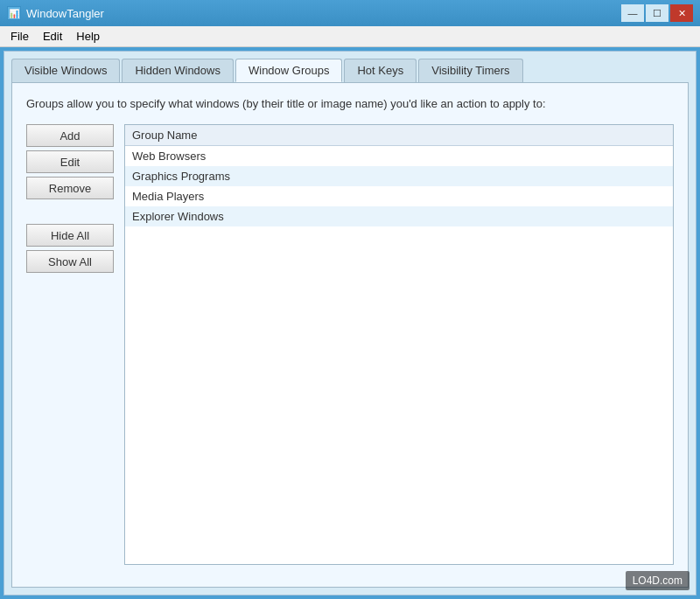  I want to click on tab-visibility-timers: Visibility Timers, so click(471, 70).